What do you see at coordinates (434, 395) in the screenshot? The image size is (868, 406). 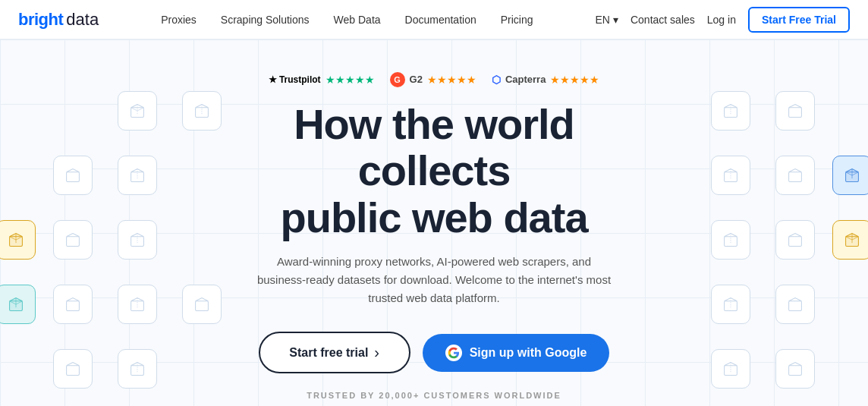 I see `trusted-bar: TRUSTED BY 20,000+ CUSTOMERS WORLDWIDE` at bounding box center [434, 395].